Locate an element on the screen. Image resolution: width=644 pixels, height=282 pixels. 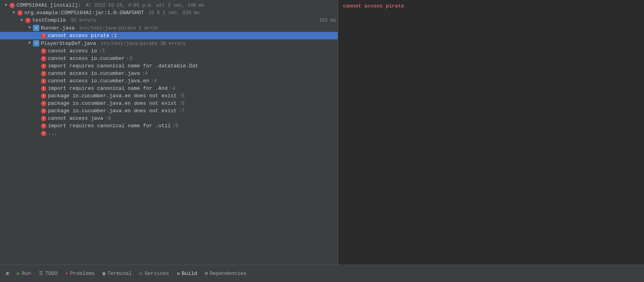
error-icon-err10: ! is located at coordinates (44, 119).